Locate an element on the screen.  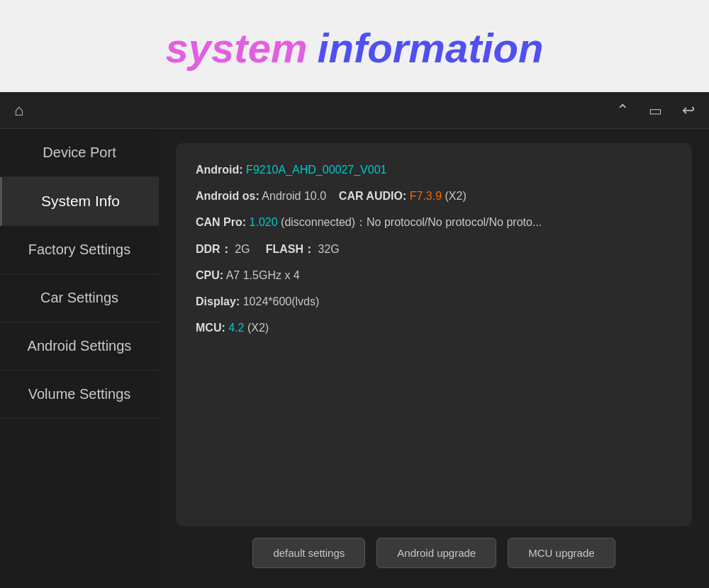
android-os-label: Android os: is located at coordinates (228, 196).